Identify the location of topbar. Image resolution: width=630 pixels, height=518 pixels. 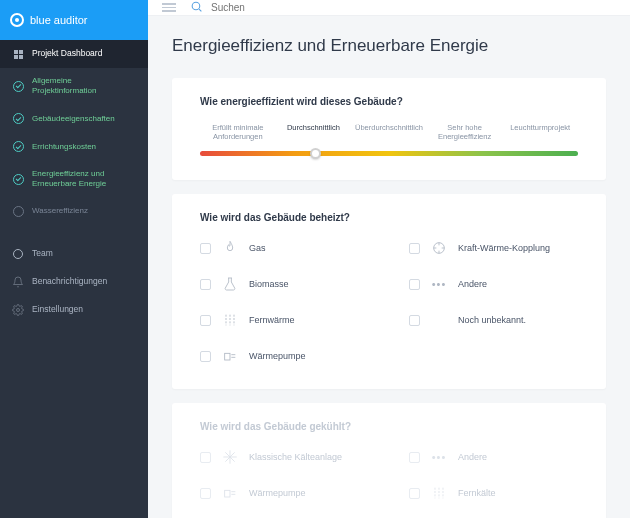
(389, 8).